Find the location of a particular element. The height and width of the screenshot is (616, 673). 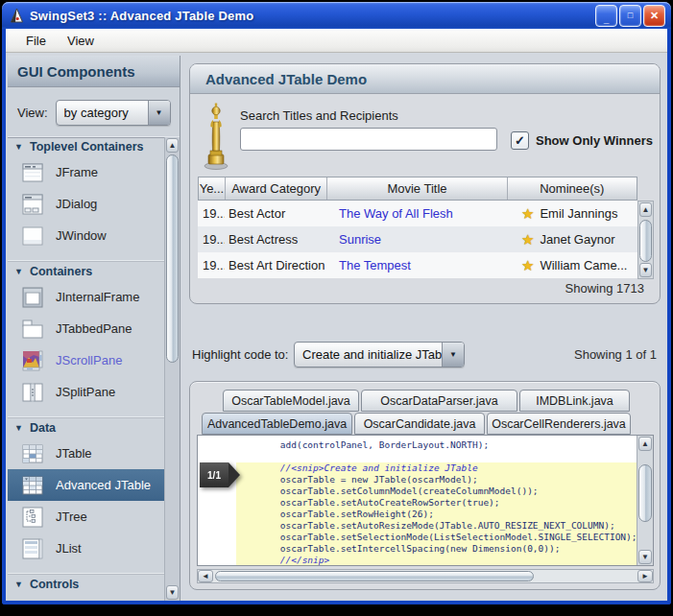

sidebar-item-jsplitpane: JSplitPane is located at coordinates (86, 391).